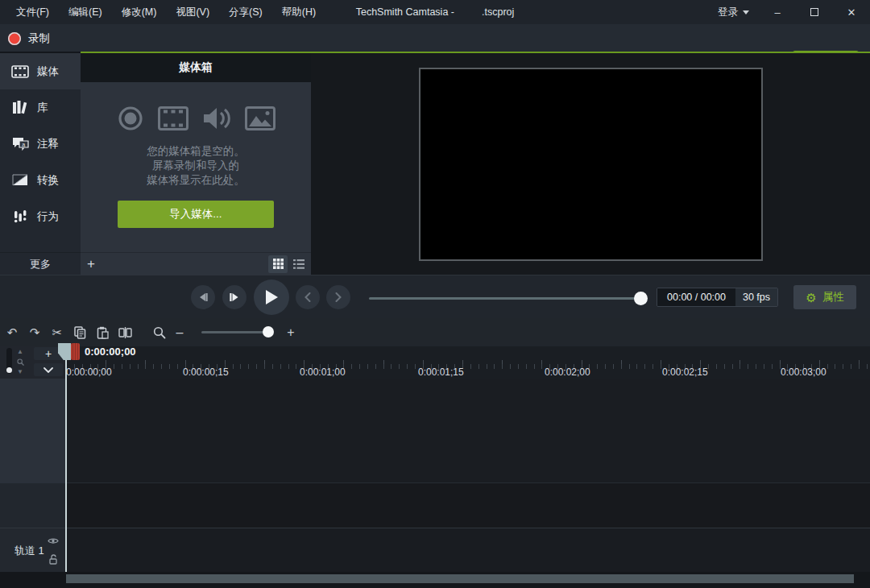 Image resolution: width=870 pixels, height=588 pixels. I want to click on sidebar-more-button: 更多, so click(40, 263).